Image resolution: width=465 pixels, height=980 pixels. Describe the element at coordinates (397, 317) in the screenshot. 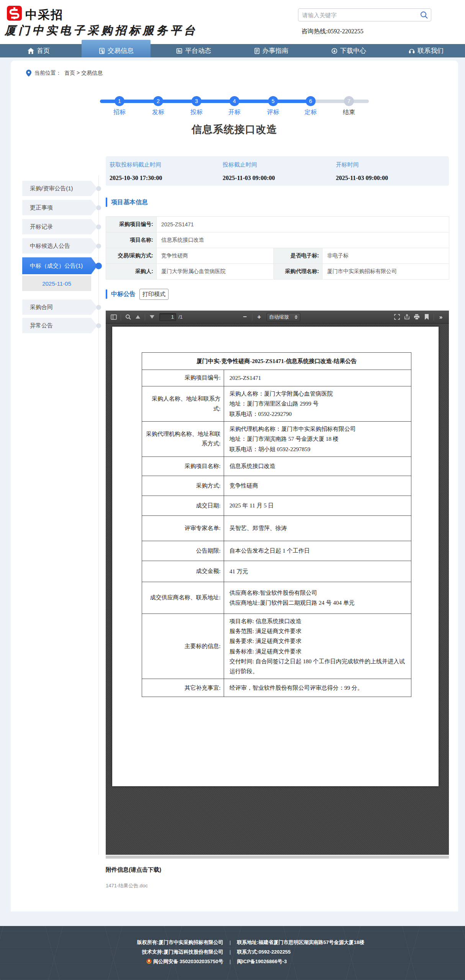

I see `presentation-mode-icon` at that location.